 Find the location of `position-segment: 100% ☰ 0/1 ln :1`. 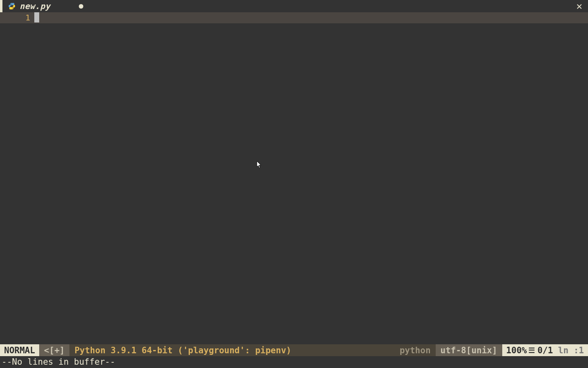

position-segment: 100% ☰ 0/1 ln :1 is located at coordinates (545, 350).